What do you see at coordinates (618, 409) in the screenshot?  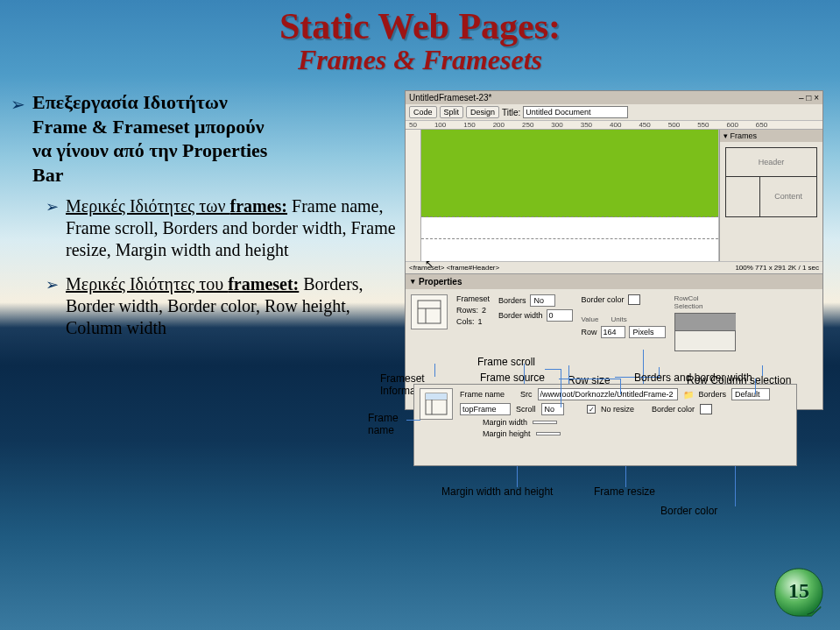 I see `noresize-label: No resize` at bounding box center [618, 409].